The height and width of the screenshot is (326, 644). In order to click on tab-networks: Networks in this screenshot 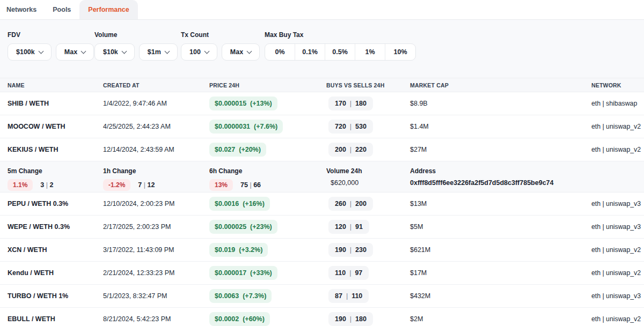, I will do `click(21, 10)`.